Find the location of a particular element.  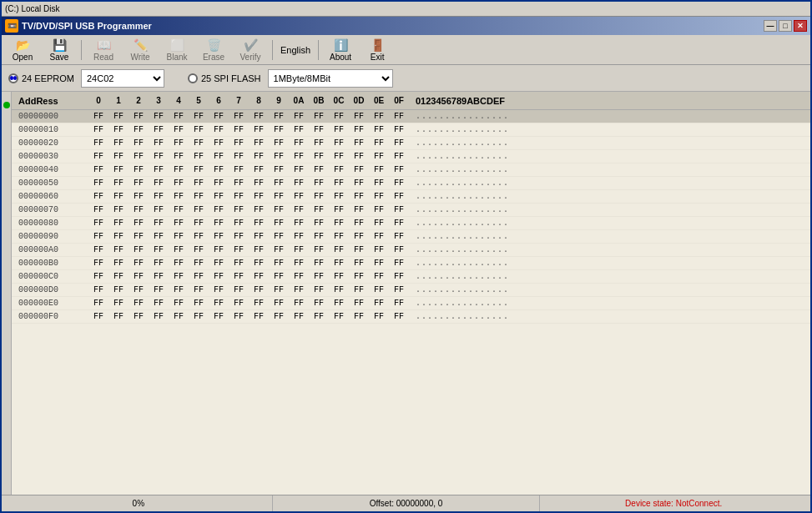

table-row: 00000070FFFFFFFFFFFFFFFFFFFFFFFFFFFFFFFF… is located at coordinates (411, 210).